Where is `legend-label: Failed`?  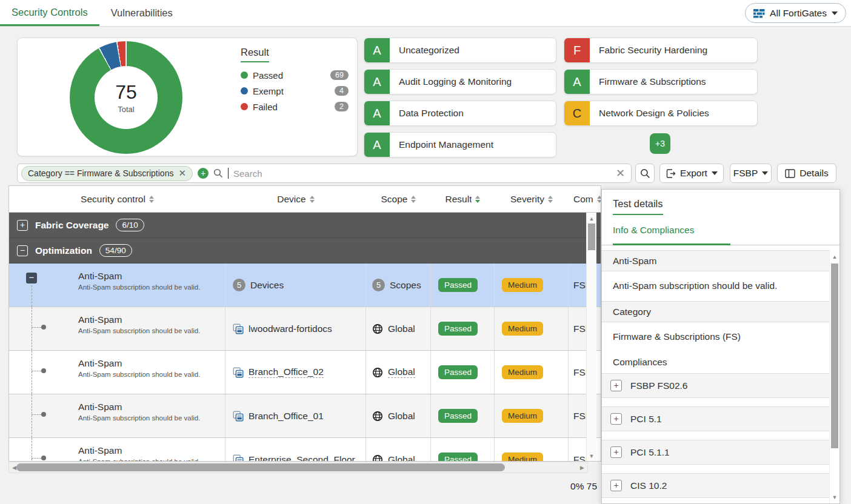
legend-label: Failed is located at coordinates (265, 107).